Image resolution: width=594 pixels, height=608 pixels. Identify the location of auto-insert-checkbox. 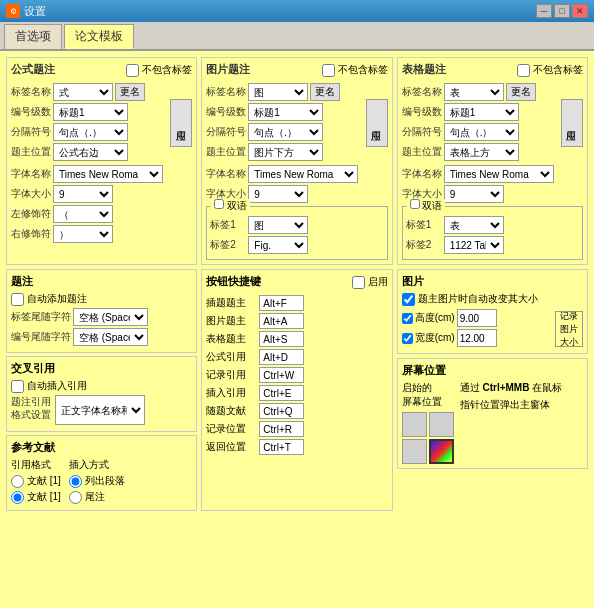
(18, 386).